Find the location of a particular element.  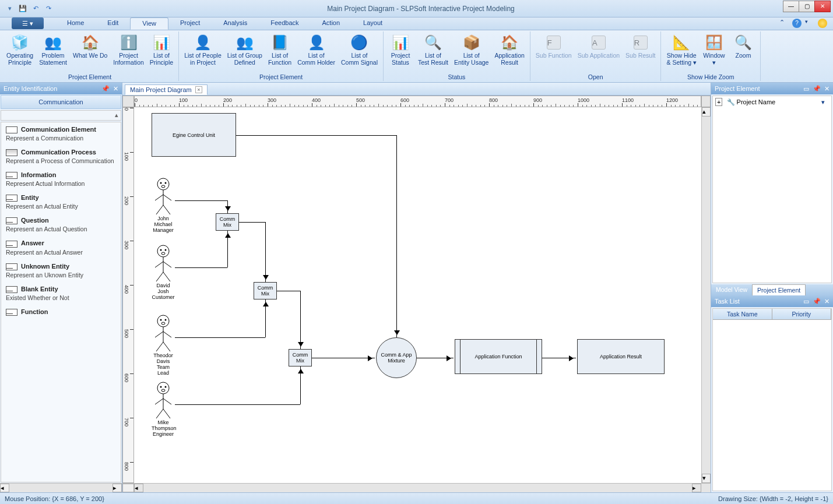

ribbon-list-of-people-in-project: 👤List of People in Project is located at coordinates (203, 52).